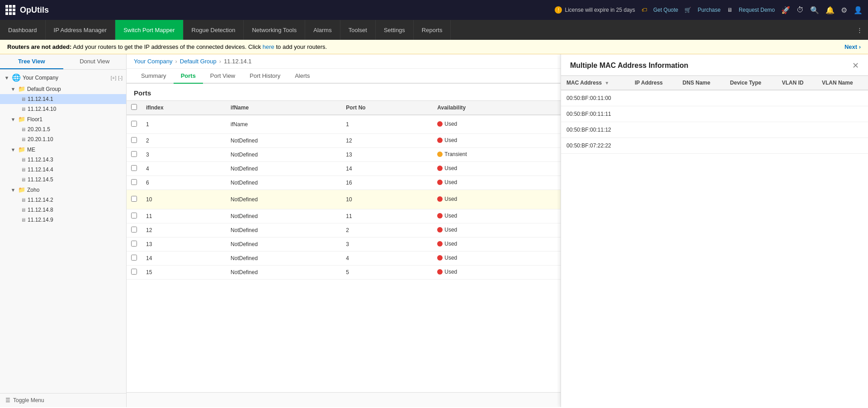 The height and width of the screenshot is (408, 868). I want to click on cell-portno: 16, so click(387, 183).